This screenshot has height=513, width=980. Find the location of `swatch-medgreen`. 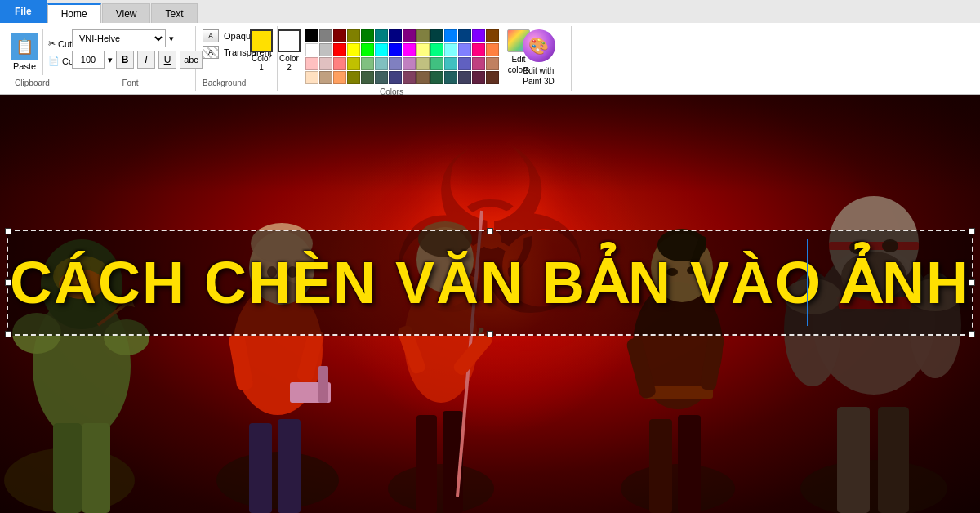

swatch-medgreen is located at coordinates (437, 64).